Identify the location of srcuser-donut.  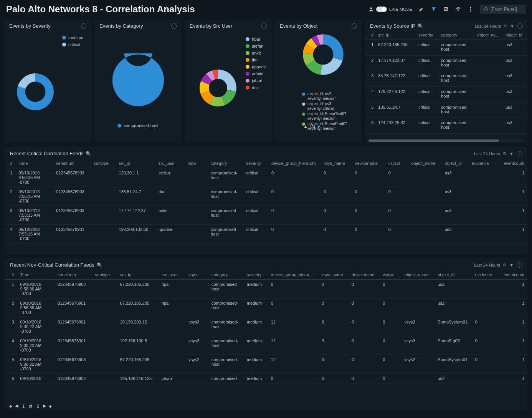
(218, 88).